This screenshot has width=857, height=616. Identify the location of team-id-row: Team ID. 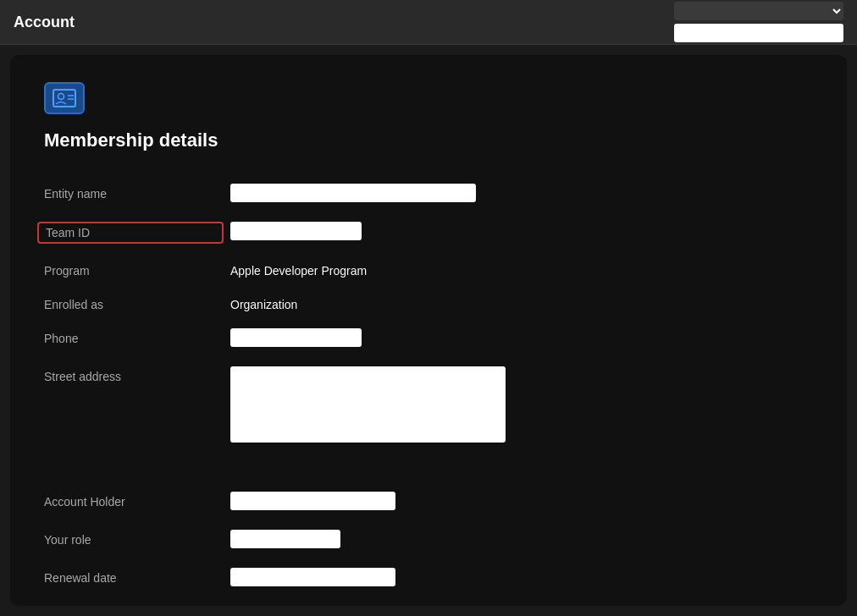
(428, 233).